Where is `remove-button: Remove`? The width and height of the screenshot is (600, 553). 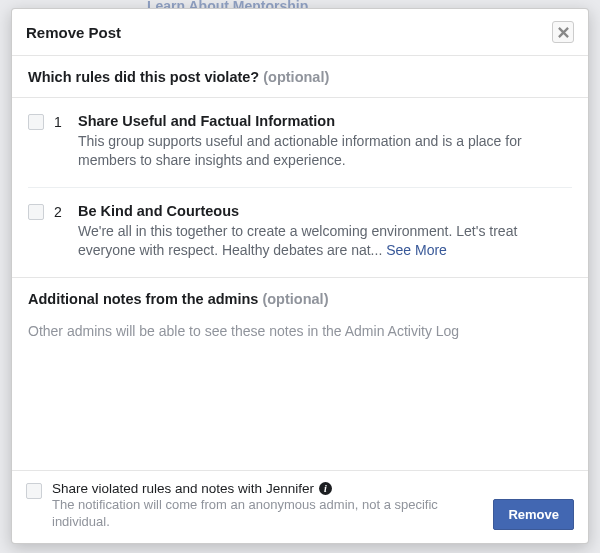
remove-button: Remove is located at coordinates (534, 514).